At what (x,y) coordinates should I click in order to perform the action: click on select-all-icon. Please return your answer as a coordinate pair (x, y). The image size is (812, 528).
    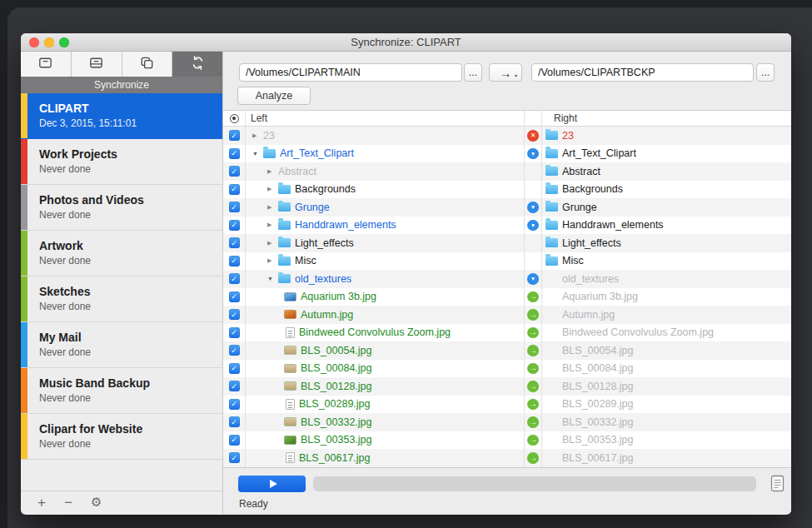
    Looking at the image, I should click on (235, 118).